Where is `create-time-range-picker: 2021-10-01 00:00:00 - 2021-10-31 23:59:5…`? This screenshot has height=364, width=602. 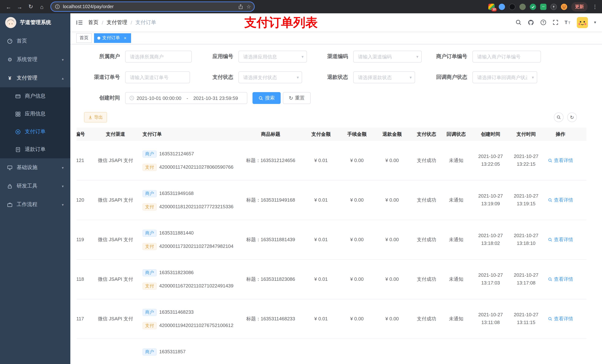
create-time-range-picker: 2021-10-01 00:00:00 - 2021-10-31 23:59:5… is located at coordinates (186, 98).